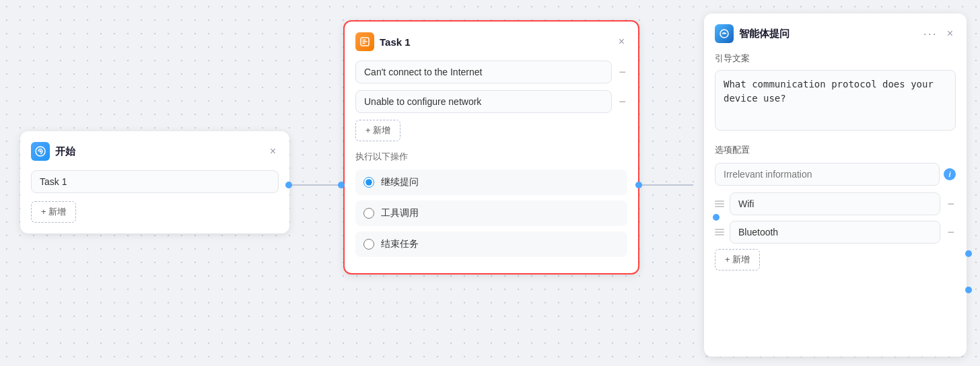 This screenshot has height=366, width=980. I want to click on start-icon, so click(40, 151).